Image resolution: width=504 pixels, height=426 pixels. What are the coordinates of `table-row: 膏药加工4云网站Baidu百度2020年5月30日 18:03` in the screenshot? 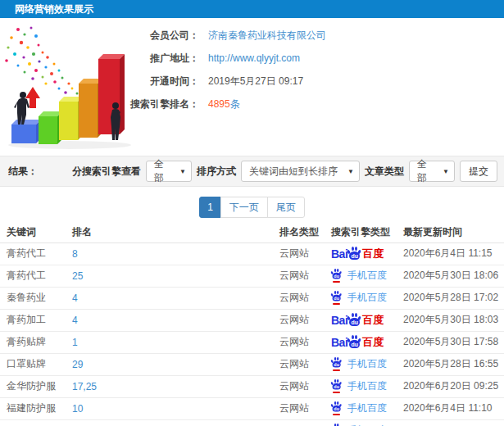 It's located at (252, 320).